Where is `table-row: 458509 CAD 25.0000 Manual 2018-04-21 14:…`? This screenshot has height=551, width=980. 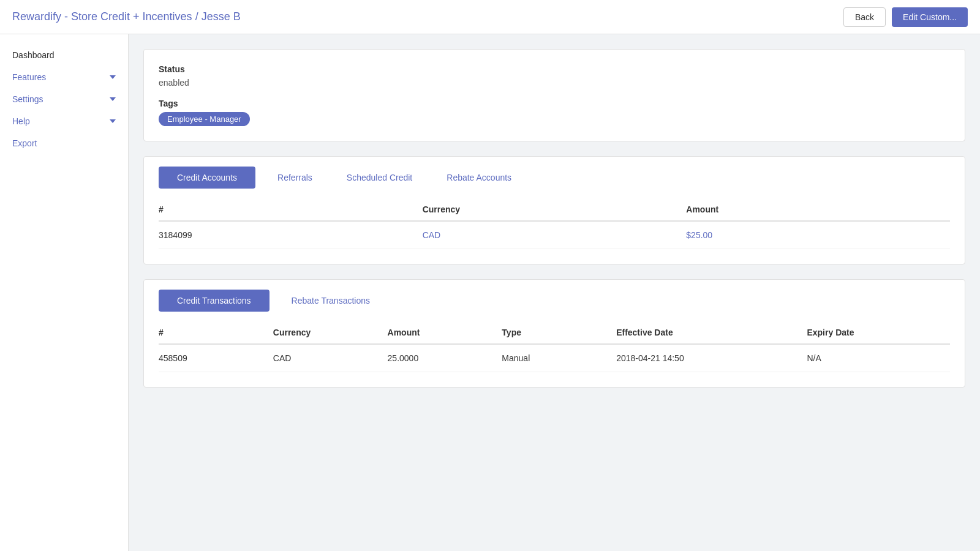 table-row: 458509 CAD 25.0000 Manual 2018-04-21 14:… is located at coordinates (554, 358).